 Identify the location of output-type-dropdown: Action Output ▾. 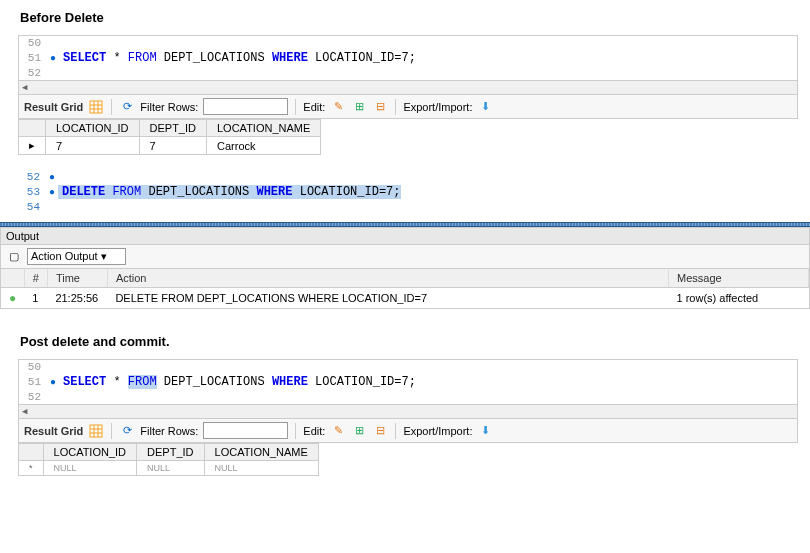
(76, 256).